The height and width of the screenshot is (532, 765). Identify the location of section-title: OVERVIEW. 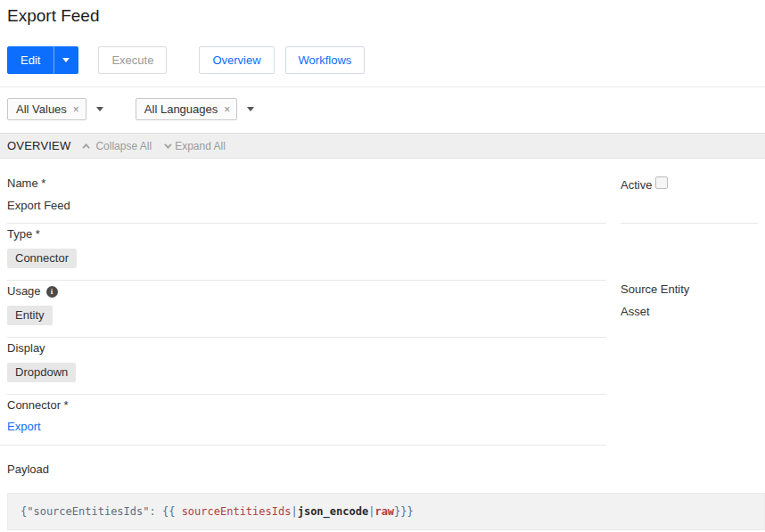
(39, 146).